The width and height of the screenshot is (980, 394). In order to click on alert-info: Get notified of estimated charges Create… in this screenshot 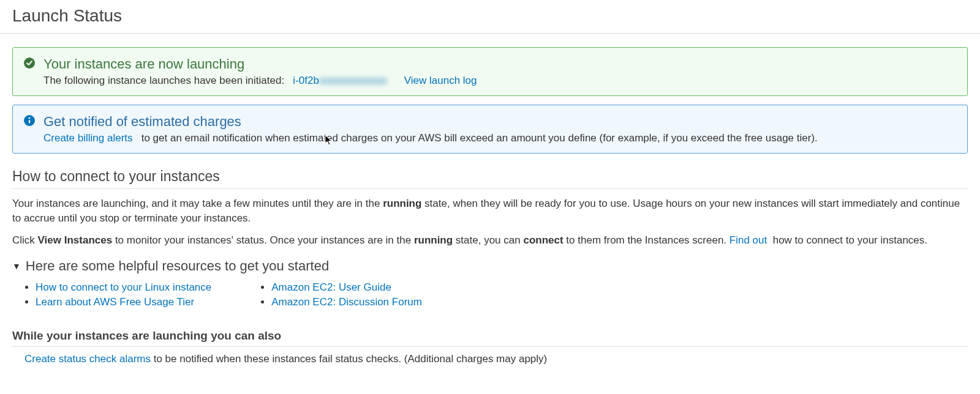, I will do `click(490, 129)`.